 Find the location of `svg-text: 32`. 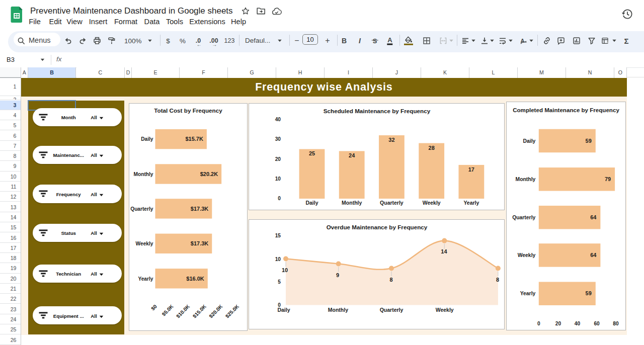

svg-text: 32 is located at coordinates (391, 140).